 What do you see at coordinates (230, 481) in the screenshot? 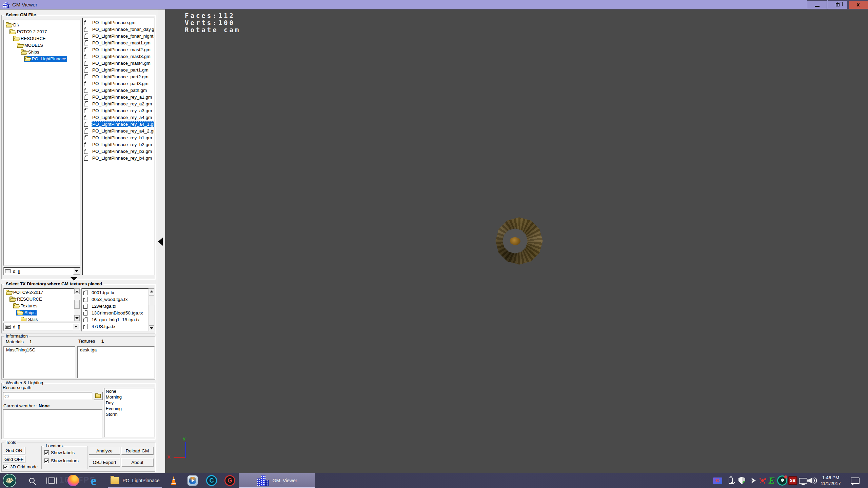
I see `updater-taskbar-button: G` at bounding box center [230, 481].